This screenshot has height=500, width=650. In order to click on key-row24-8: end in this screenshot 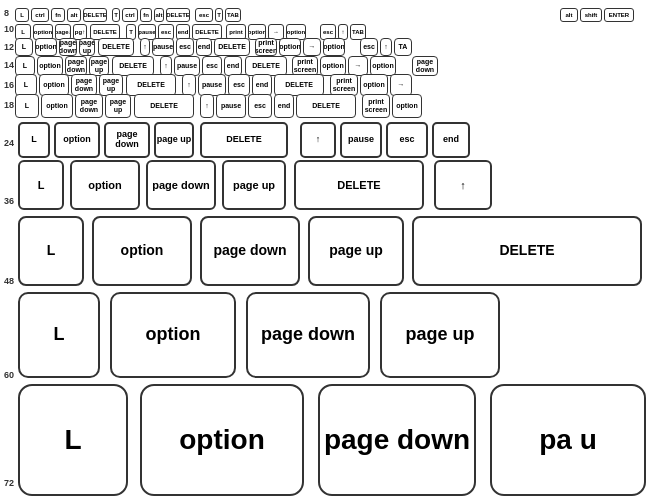, I will do `click(451, 140)`.